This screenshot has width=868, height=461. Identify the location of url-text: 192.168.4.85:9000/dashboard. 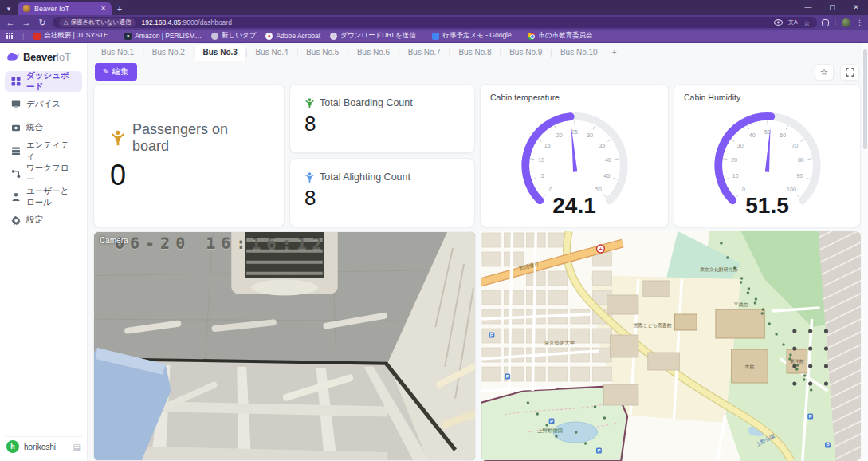
(187, 22).